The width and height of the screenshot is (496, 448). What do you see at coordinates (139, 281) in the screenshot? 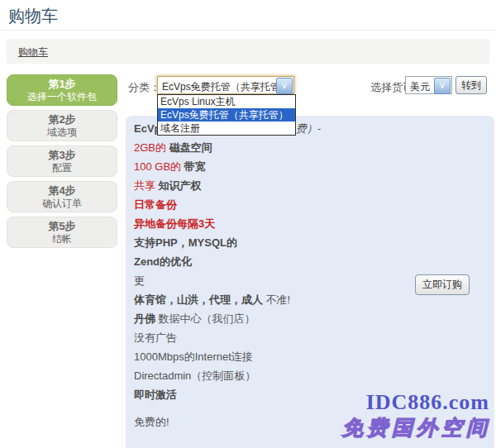
I see `feature-text: 更` at bounding box center [139, 281].